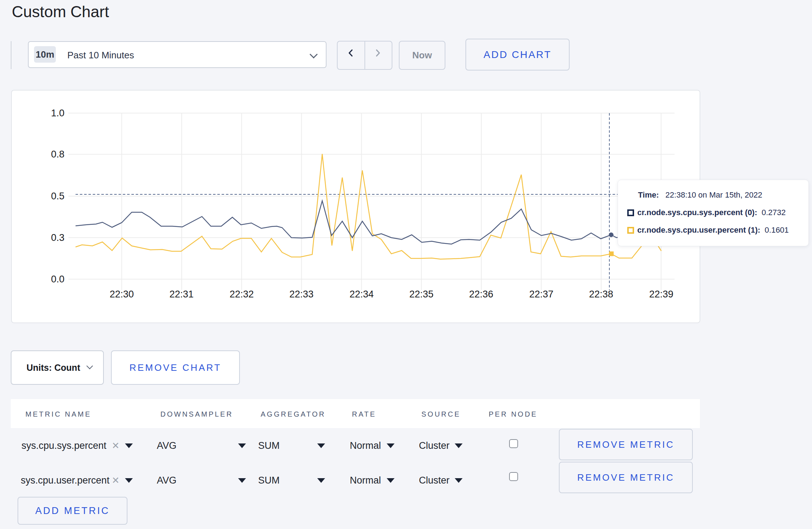 The height and width of the screenshot is (529, 812). What do you see at coordinates (58, 113) in the screenshot?
I see `svg-text: 1.0` at bounding box center [58, 113].